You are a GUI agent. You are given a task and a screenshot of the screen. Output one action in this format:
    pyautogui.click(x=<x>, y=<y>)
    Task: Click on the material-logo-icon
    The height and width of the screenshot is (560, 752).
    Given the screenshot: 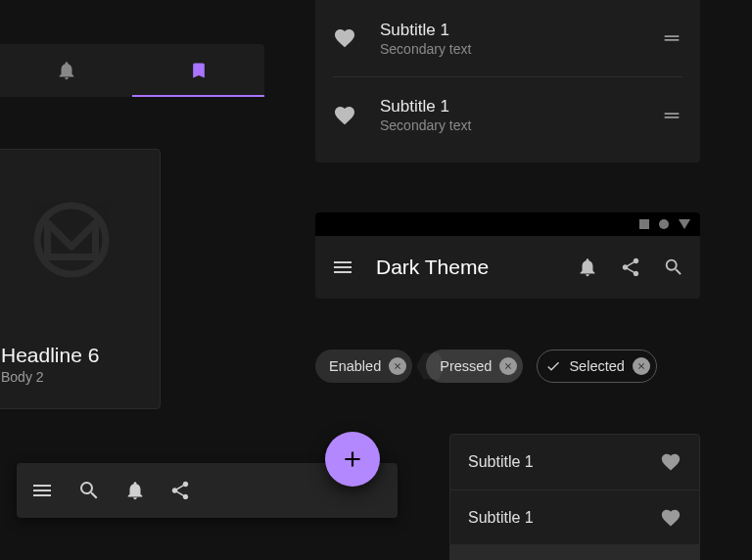 What is the action you would take?
    pyautogui.click(x=71, y=240)
    